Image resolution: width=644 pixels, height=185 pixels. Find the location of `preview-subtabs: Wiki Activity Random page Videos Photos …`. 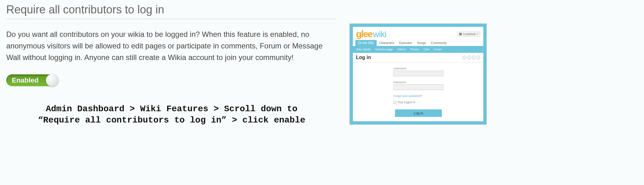

preview-subtabs: Wiki Activity Random page Videos Photos … is located at coordinates (418, 49).